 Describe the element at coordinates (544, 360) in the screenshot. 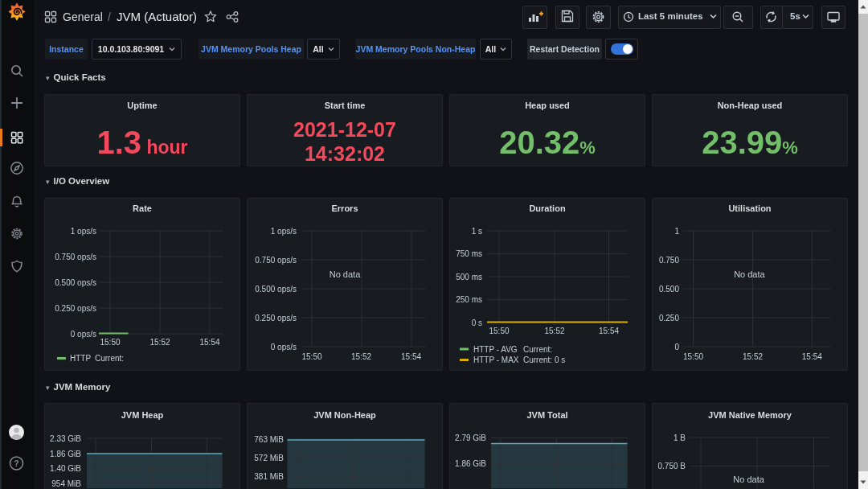

I see `svg-text: Current: 0 s` at that location.